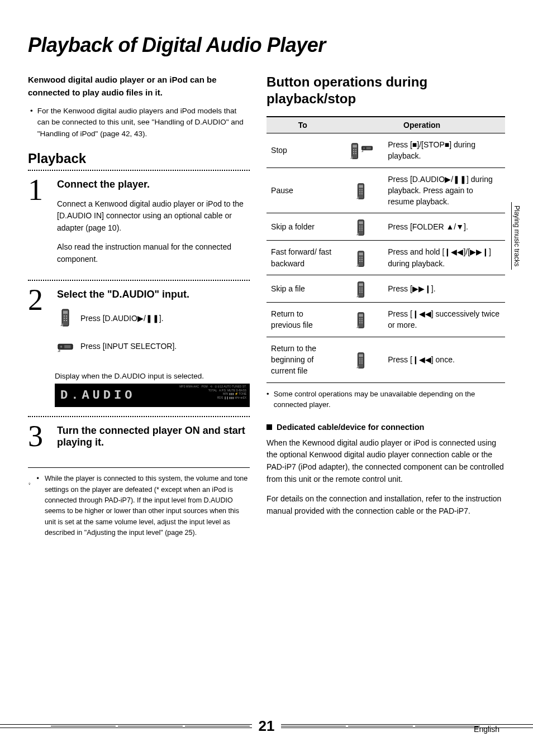  What do you see at coordinates (386, 427) in the screenshot?
I see `sub-heading: Dedicated cable/device for connection` at bounding box center [386, 427].